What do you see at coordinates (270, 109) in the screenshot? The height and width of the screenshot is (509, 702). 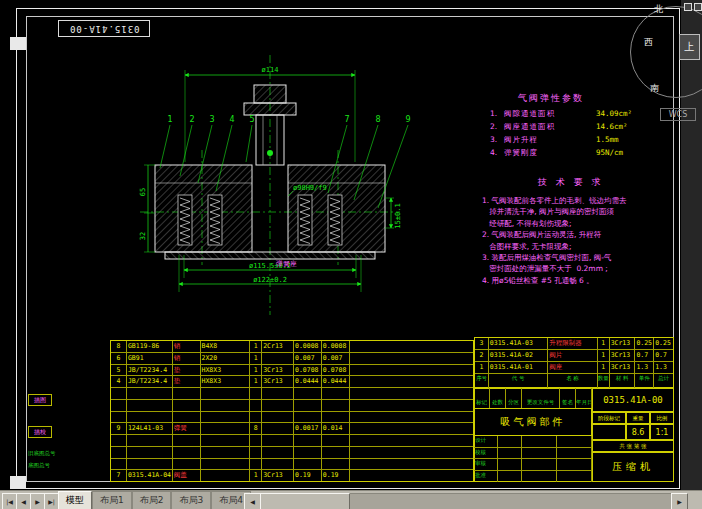 I see `bolt-collar-section` at bounding box center [270, 109].